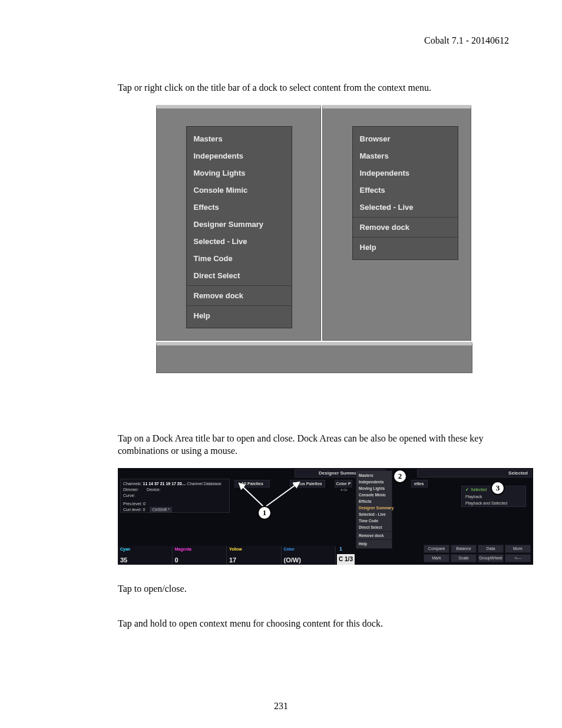  I want to click on btn-groupwheel: GroupWheel, so click(491, 558).